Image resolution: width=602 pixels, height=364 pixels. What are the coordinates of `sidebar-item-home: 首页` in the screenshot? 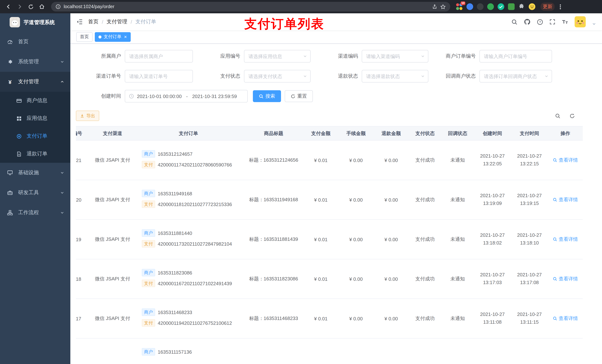 It's located at (35, 42).